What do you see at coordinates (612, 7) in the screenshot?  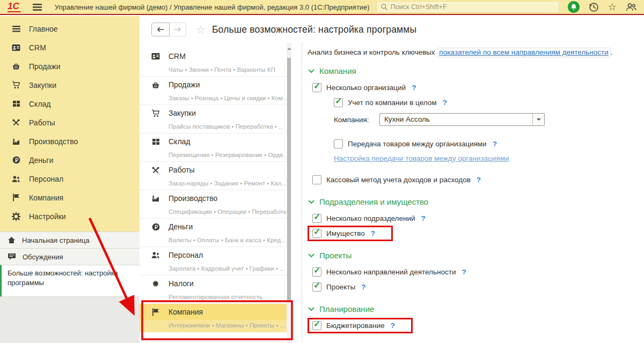 I see `favorites-star-icon: ☆` at bounding box center [612, 7].